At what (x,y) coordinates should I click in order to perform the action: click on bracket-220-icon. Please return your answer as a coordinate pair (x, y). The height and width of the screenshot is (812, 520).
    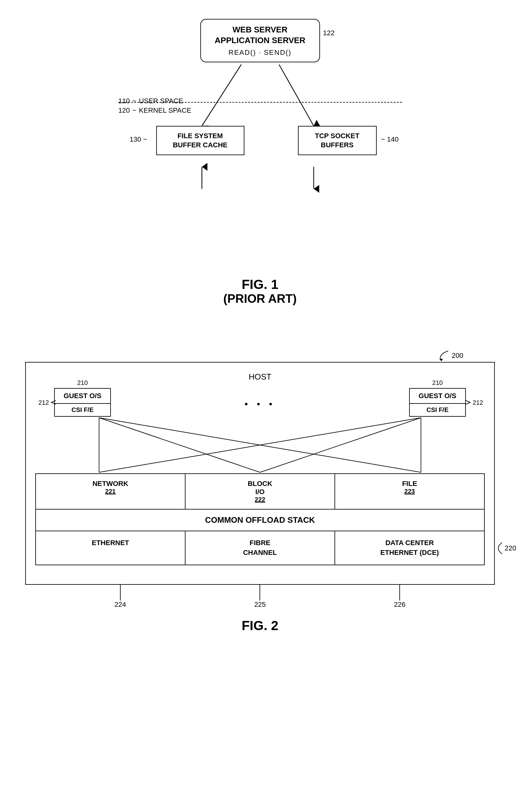
    Looking at the image, I should click on (498, 549).